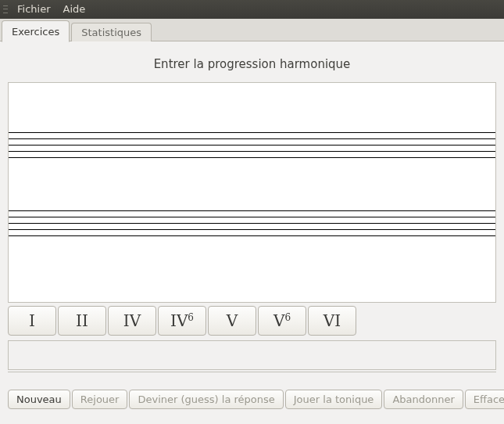  I want to click on chord-buttons: I II IV IV6 V V6 VI, so click(252, 321).